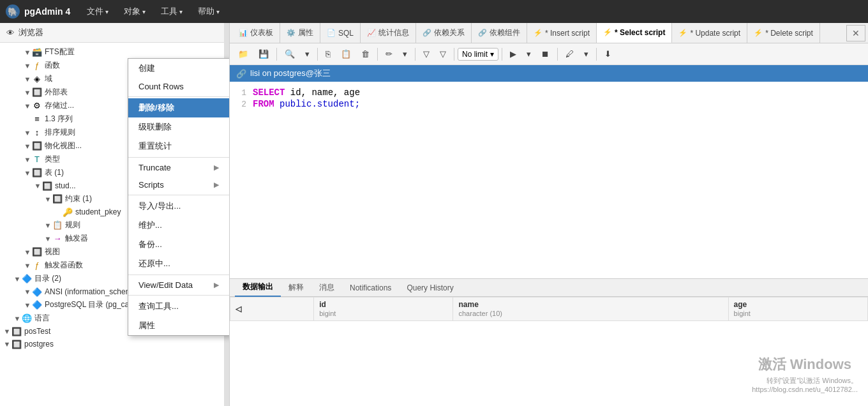  What do you see at coordinates (426, 54) in the screenshot?
I see `toolbar-filter-btn: ▽` at bounding box center [426, 54].